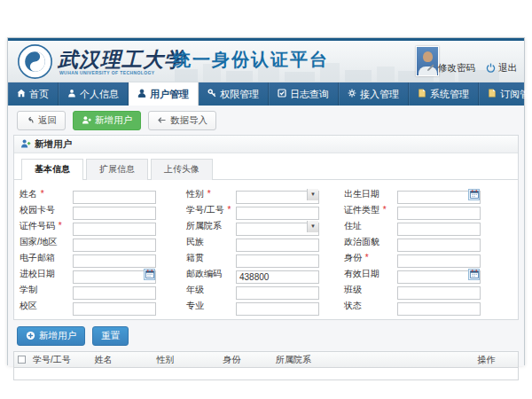  Describe the element at coordinates (309, 94) in the screenshot. I see `nav-item-label: 日志查询` at that location.